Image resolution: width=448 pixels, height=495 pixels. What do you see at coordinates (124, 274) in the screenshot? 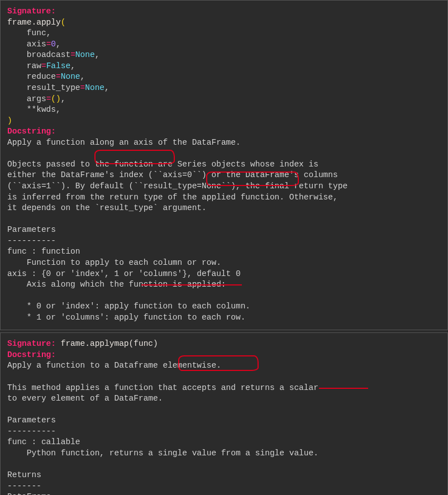
I see `param-axis: axis : {0 or 'index', 1 or 'columns'}, d…` at bounding box center [124, 274].